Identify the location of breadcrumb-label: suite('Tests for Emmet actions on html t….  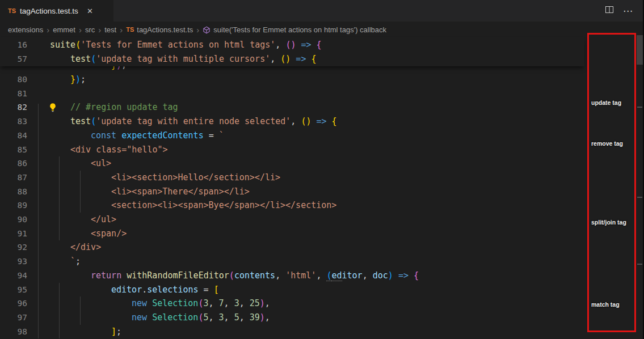
(300, 29).